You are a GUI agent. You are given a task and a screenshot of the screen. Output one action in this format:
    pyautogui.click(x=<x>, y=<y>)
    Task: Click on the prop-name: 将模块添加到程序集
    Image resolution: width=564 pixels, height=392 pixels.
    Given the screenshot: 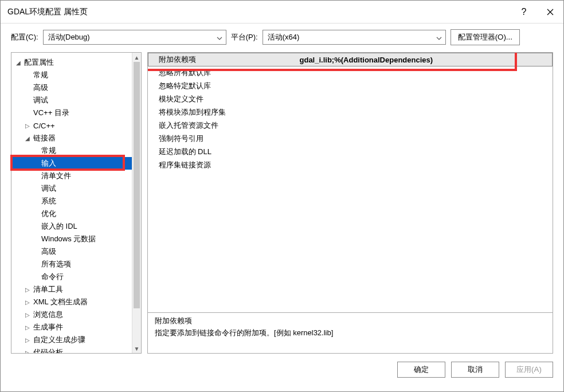 What is the action you would take?
    pyautogui.click(x=223, y=112)
    